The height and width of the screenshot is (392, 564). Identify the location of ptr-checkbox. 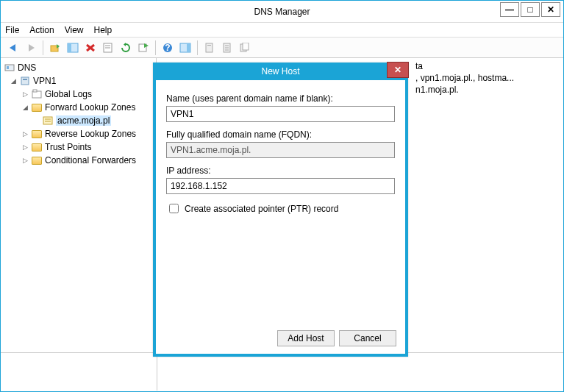
(174, 209).